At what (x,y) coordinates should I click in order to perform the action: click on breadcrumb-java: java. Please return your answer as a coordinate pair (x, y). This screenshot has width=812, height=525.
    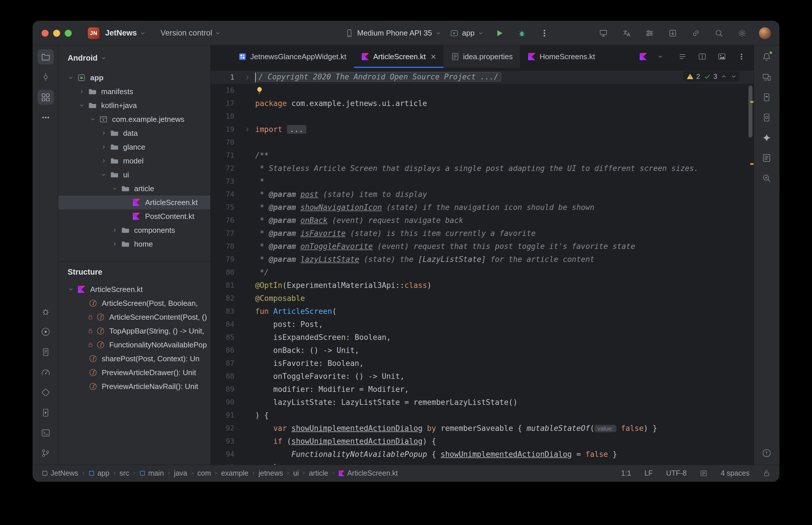
    Looking at the image, I should click on (181, 473).